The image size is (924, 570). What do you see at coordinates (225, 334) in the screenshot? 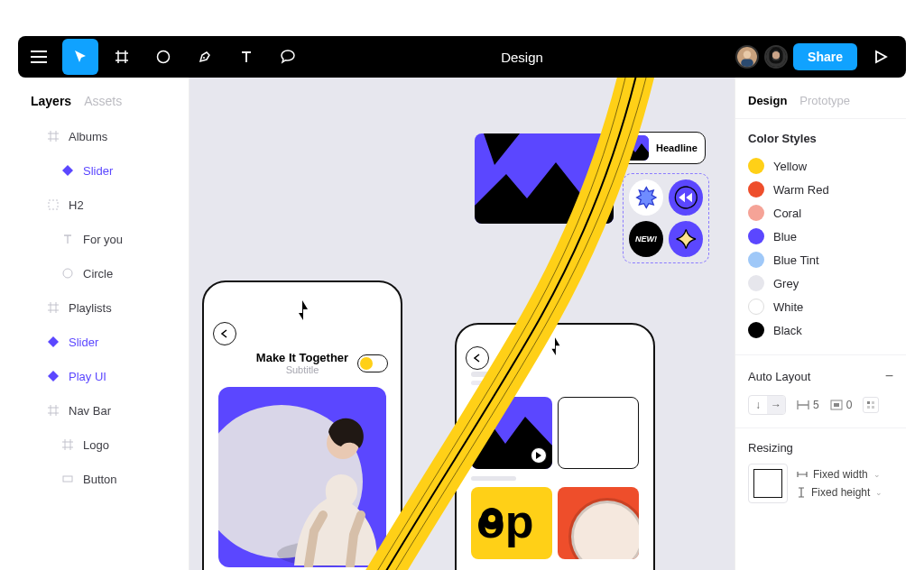
I see `arrow-left-icon` at bounding box center [225, 334].